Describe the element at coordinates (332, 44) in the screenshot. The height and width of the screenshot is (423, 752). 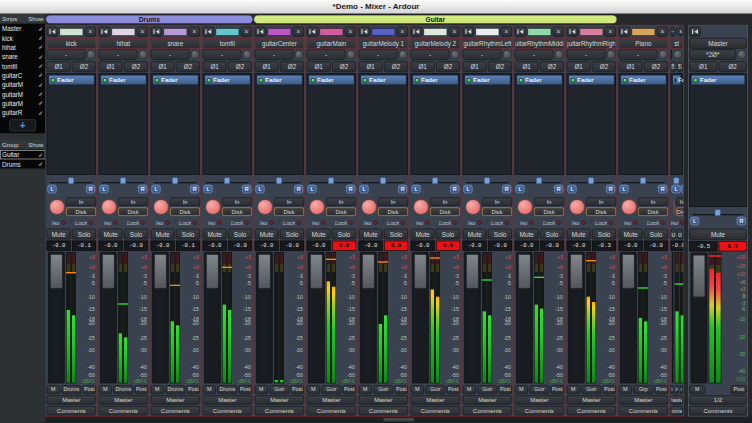
I see `strip-name-button: guitarMain` at that location.